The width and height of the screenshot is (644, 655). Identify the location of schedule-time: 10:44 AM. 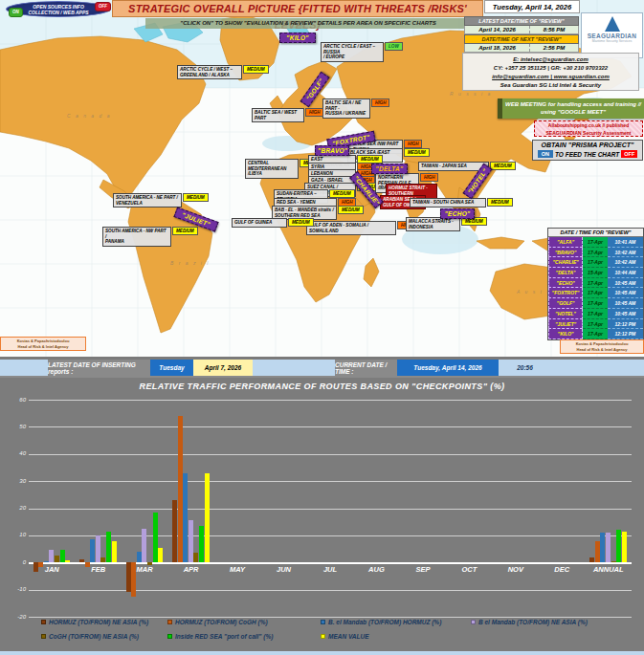
(626, 273).